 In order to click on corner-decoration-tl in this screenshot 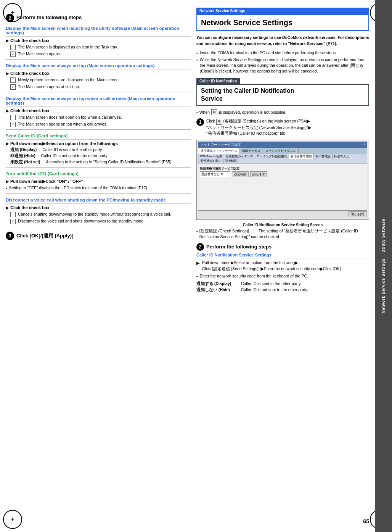, I will do `click(13, 13)`.